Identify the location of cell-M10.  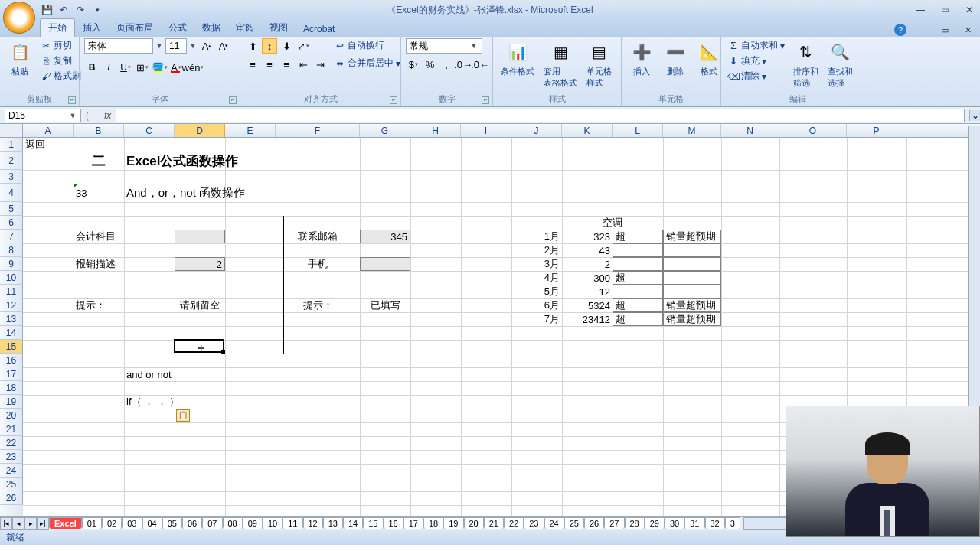
(692, 278).